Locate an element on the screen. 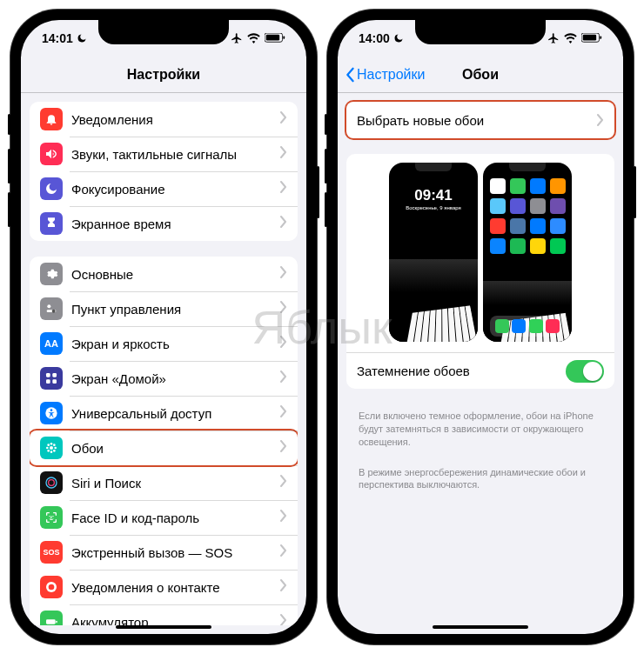 Image resolution: width=644 pixels, height=654 pixels. lock-screen-preview: 09:41 Воскресенье, 9 января is located at coordinates (433, 252).